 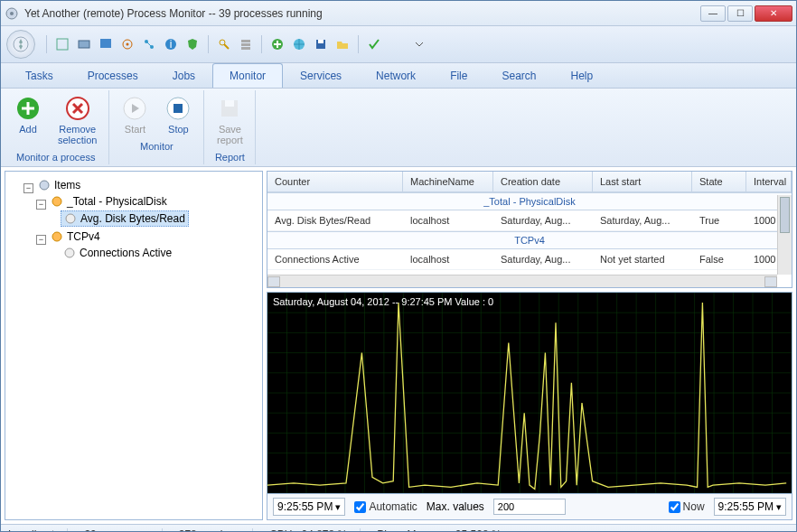 What do you see at coordinates (184, 76) in the screenshot?
I see `menu-tab-jobs: Jobs` at bounding box center [184, 76].